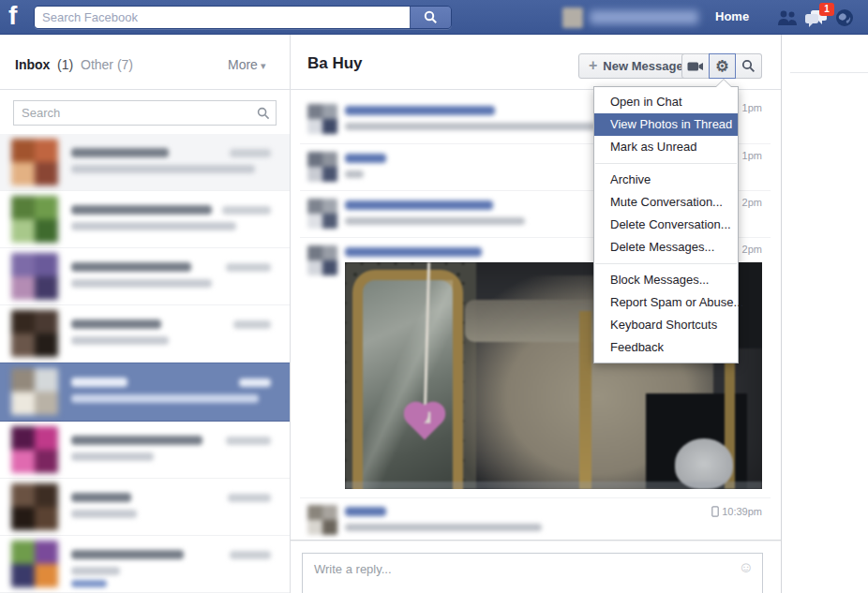  I want to click on sidebar-divider, so click(291, 314).